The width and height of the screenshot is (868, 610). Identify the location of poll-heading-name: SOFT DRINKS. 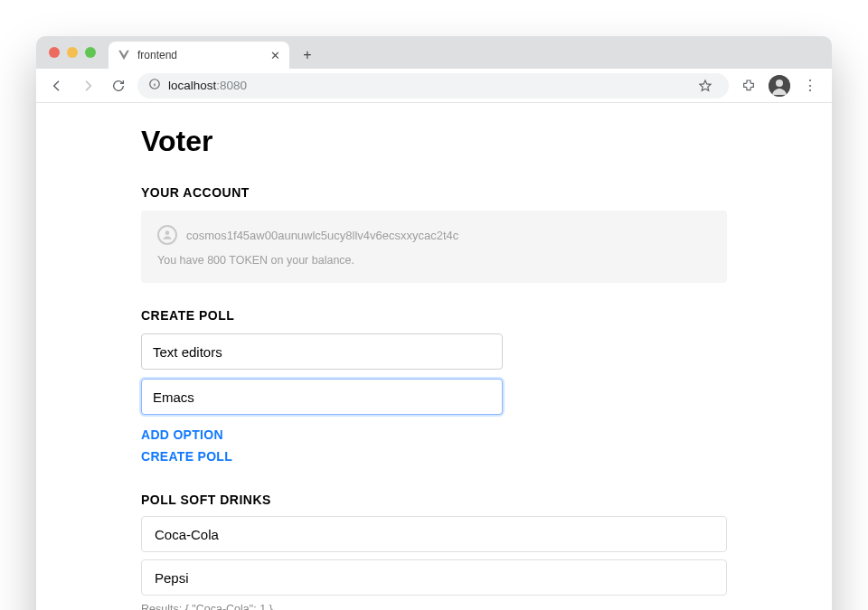
(225, 500).